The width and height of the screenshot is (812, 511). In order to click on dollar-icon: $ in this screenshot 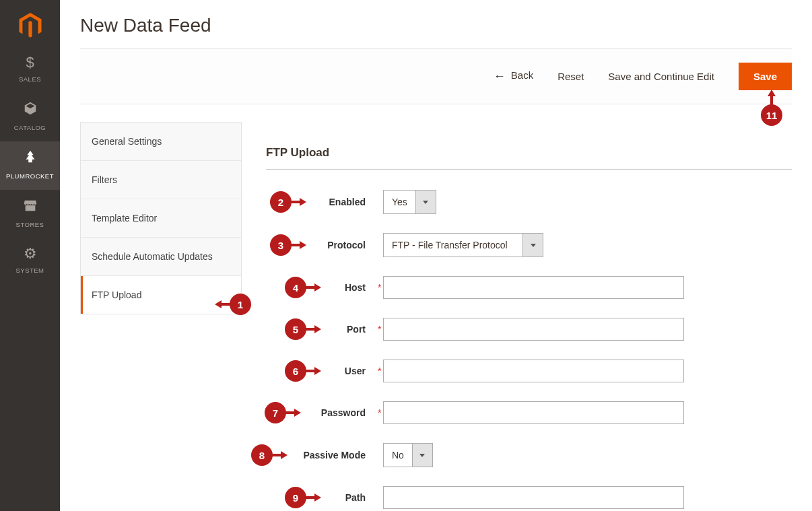, I will do `click(30, 63)`.